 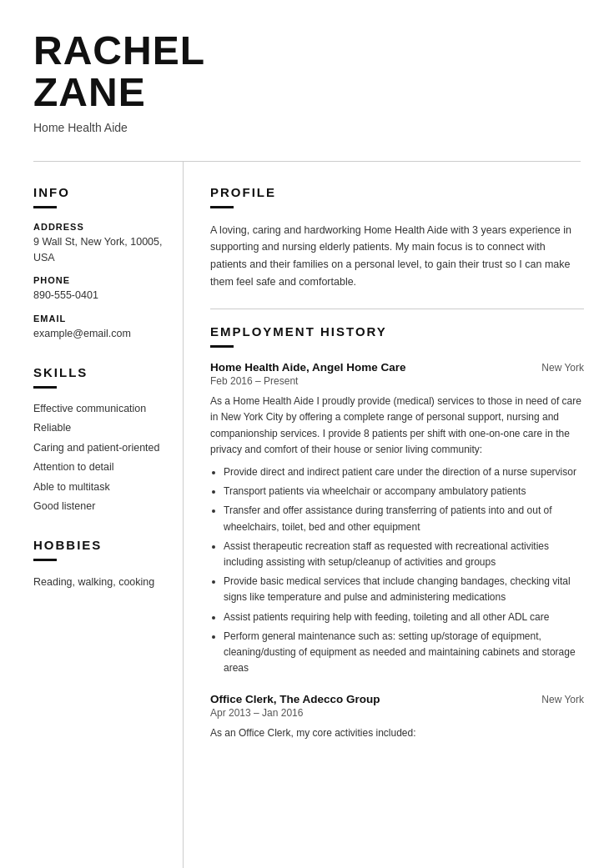 I want to click on job-dates-1: Feb 2016 – Present, so click(x=397, y=381).